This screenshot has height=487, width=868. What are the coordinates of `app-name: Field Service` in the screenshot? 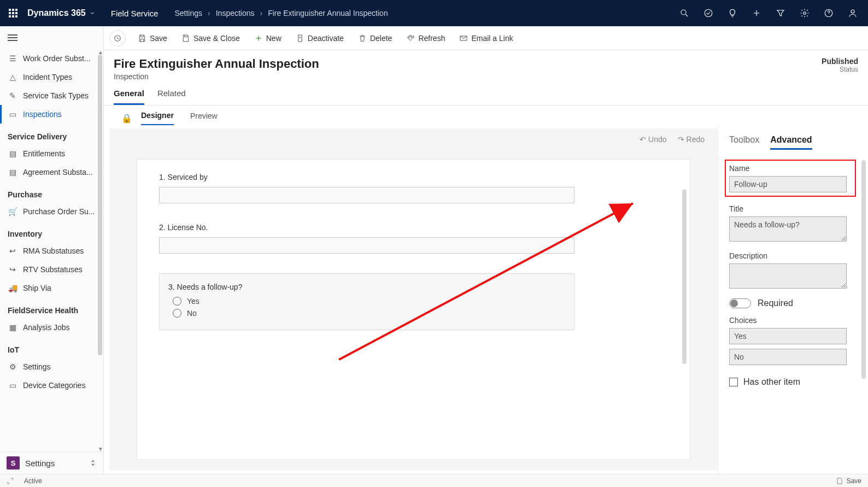 It's located at (134, 13).